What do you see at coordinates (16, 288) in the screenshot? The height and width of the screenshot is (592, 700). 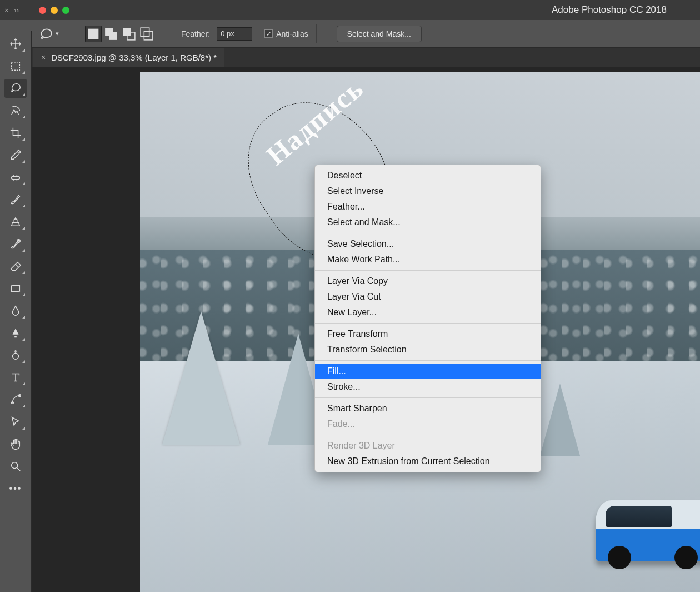 I see `gradient-tool` at bounding box center [16, 288].